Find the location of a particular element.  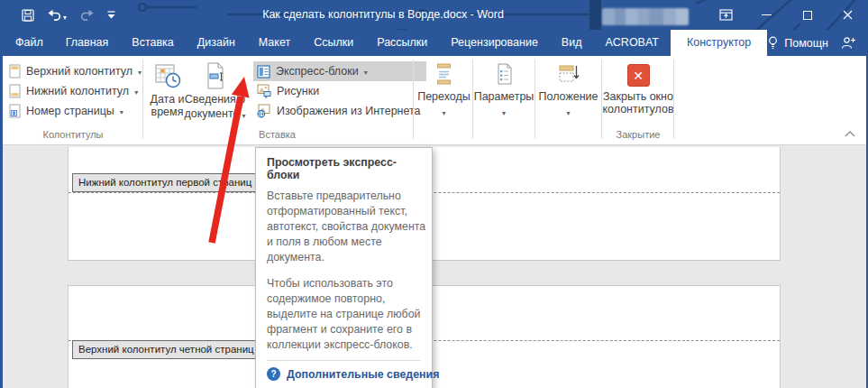

navigation-icon is located at coordinates (443, 74).